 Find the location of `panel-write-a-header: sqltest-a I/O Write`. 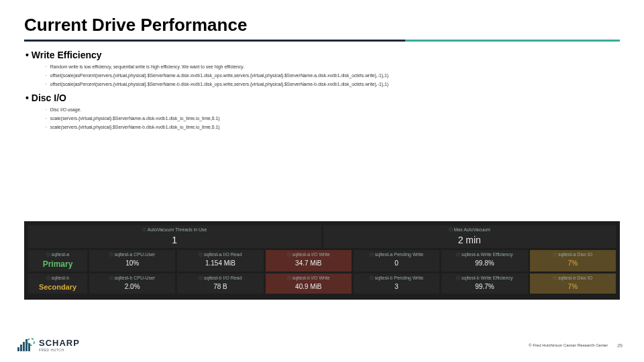

panel-write-a-header: sqltest-a I/O Write is located at coordinates (309, 255).